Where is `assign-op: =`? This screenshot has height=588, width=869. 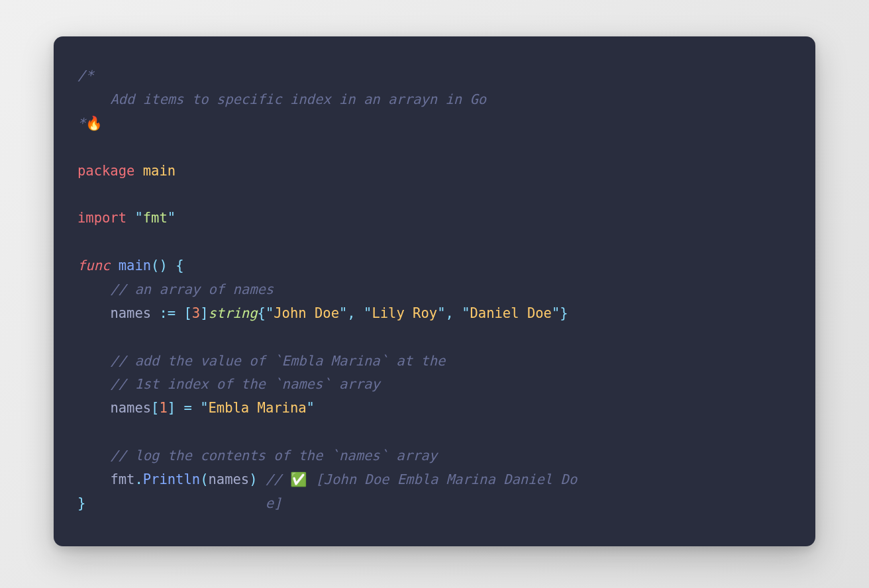 assign-op: = is located at coordinates (187, 408).